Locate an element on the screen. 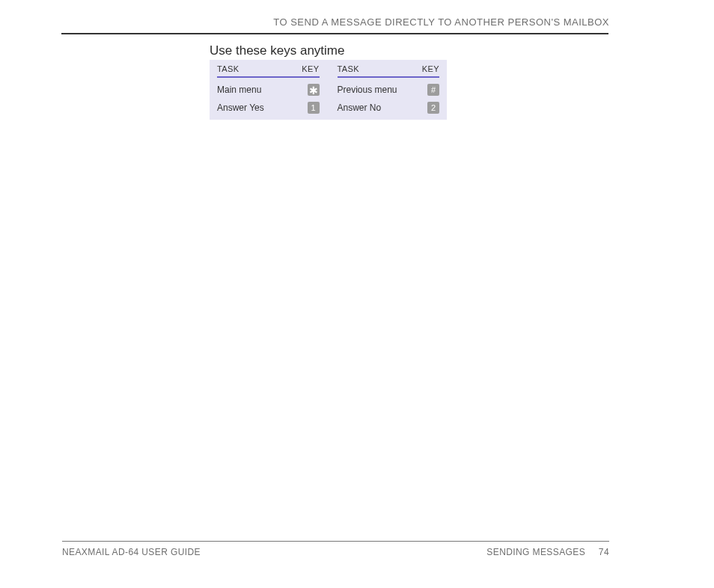  task-label: Previous menu is located at coordinates (367, 90).